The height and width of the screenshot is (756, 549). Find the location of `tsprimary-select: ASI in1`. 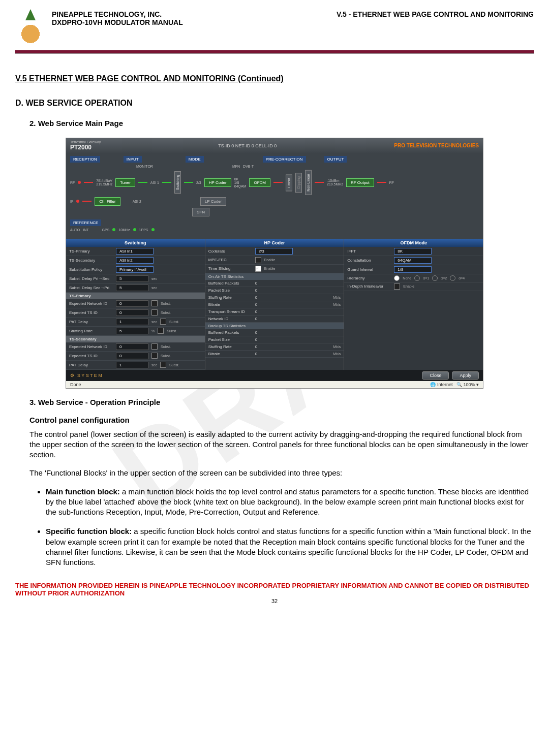

tsprimary-select: ASI in1 is located at coordinates (135, 251).